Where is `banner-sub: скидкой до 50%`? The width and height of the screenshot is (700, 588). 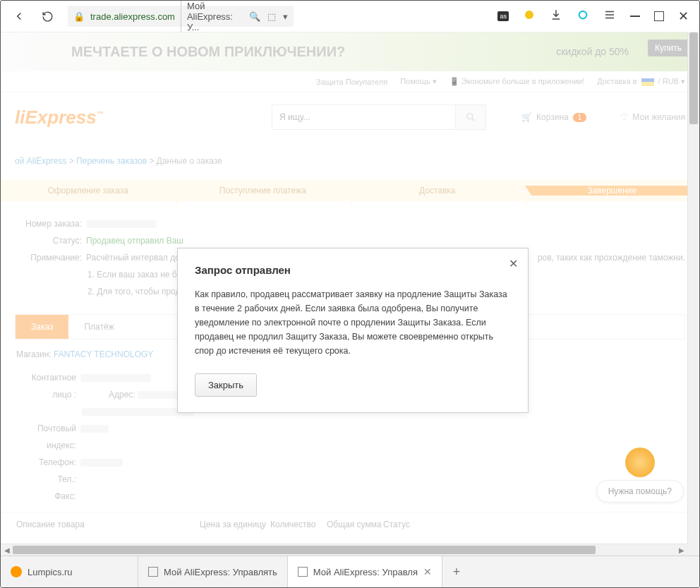 banner-sub: скидкой до 50% is located at coordinates (593, 52).